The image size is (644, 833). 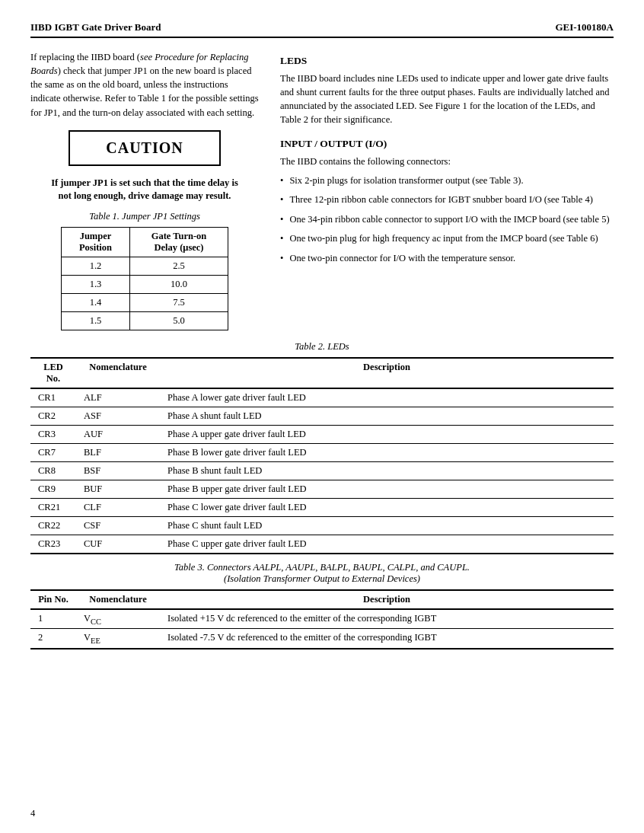 What do you see at coordinates (322, 639) in the screenshot?
I see `table-row: 2VEEIsolated -7.5 V dc referenced to the…` at bounding box center [322, 639].